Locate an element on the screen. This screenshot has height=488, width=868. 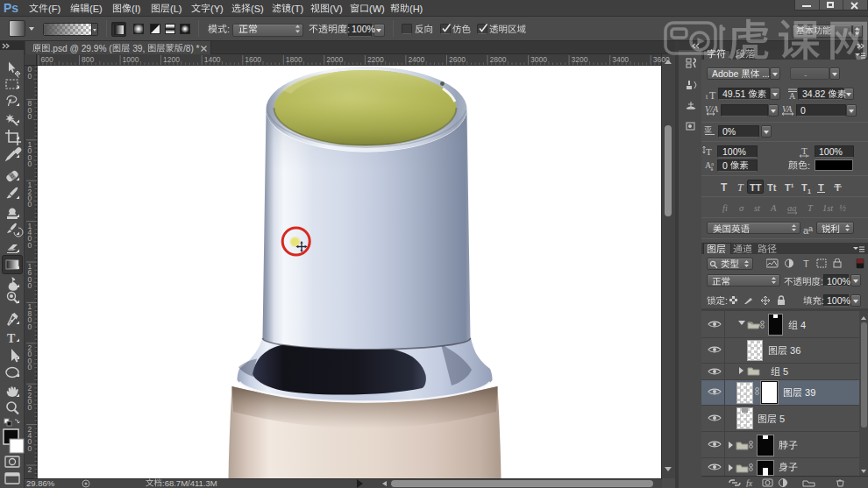
svg-text: 1st is located at coordinates (828, 209).